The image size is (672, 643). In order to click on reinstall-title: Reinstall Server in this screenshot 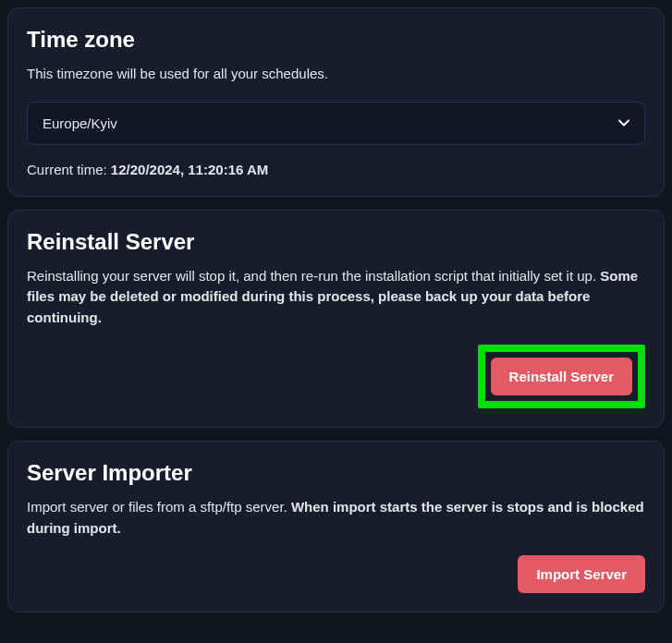, I will do `click(336, 242)`.